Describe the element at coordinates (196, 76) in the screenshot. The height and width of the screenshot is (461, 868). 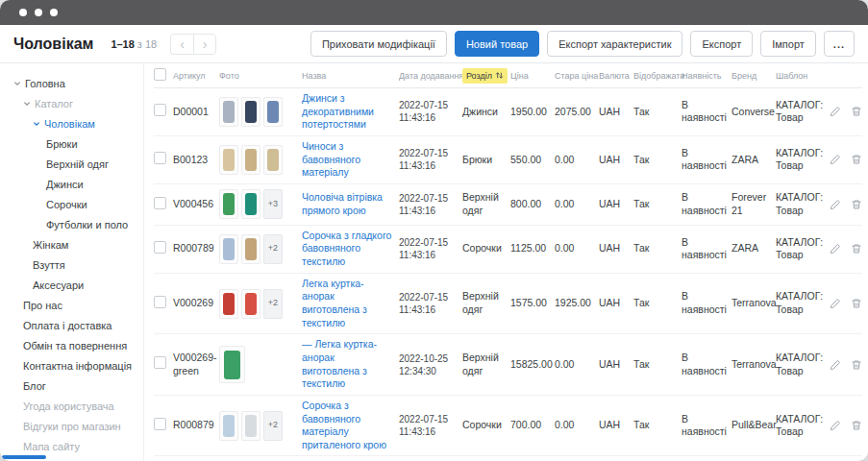
I see `column-header-sku: Артикул` at that location.